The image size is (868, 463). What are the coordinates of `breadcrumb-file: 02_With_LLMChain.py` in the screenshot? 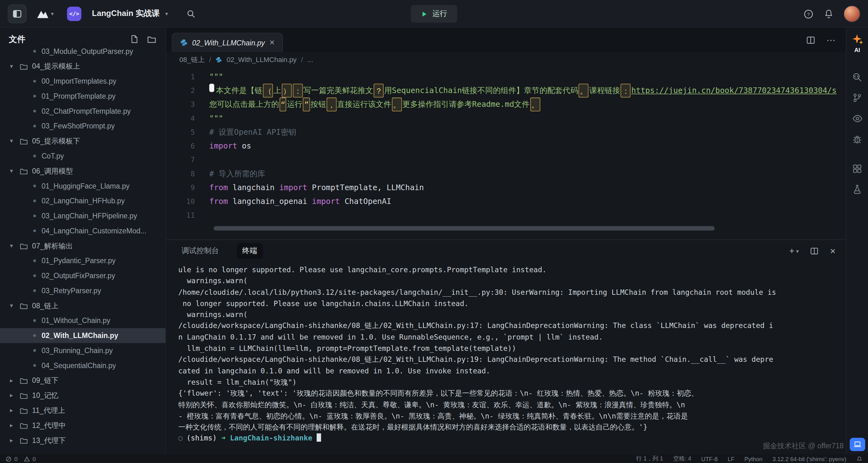 It's located at (261, 60).